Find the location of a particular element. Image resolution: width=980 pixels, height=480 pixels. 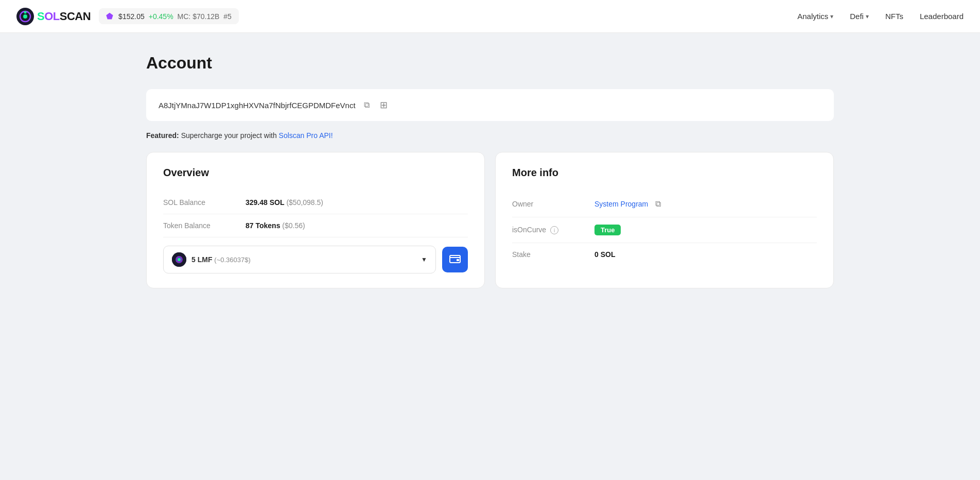

logo-s: S is located at coordinates (41, 16).